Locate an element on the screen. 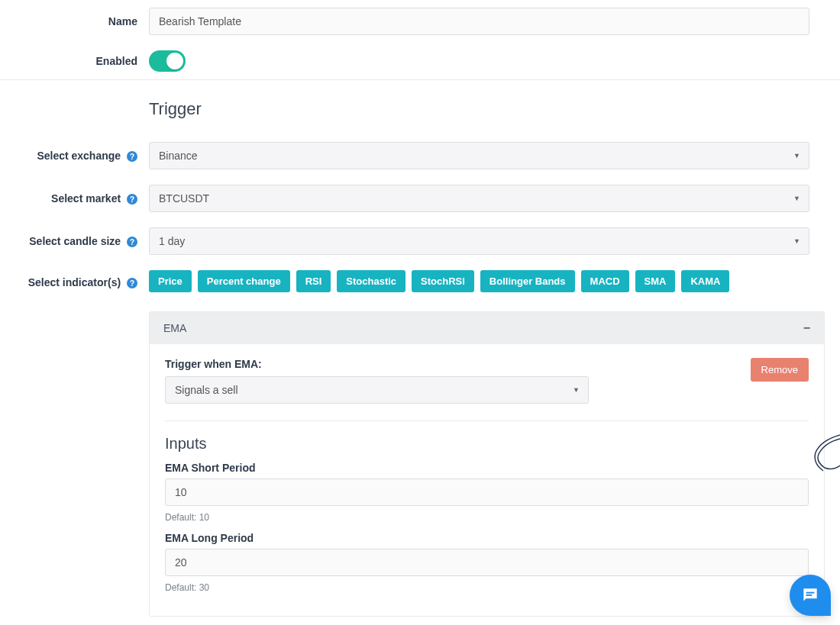 The height and width of the screenshot is (625, 840). indicator-pill-percent-change: Percent change is located at coordinates (244, 281).